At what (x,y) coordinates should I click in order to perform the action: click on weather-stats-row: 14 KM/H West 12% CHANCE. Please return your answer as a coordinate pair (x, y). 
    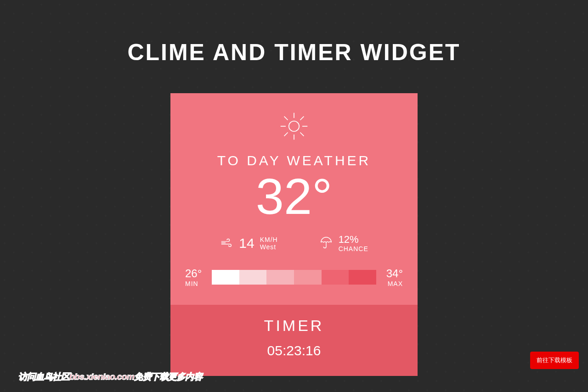
    Looking at the image, I should click on (294, 243).